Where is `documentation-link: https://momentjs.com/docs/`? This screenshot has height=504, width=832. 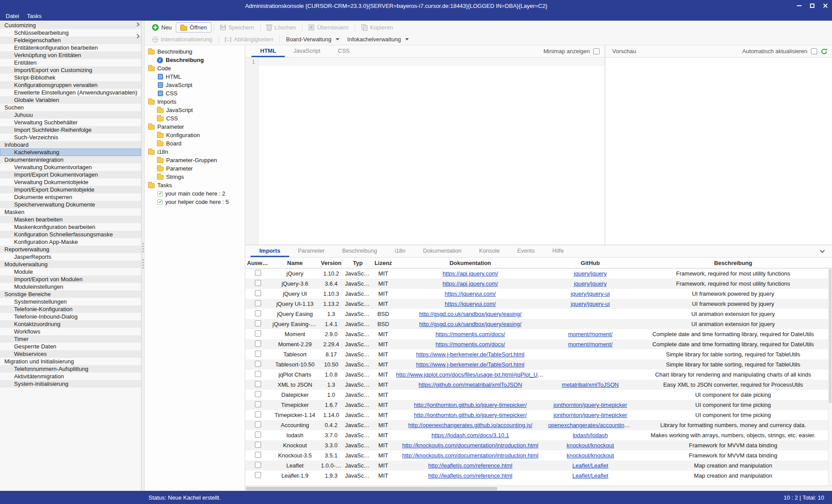
documentation-link: https://momentjs.com/docs/ is located at coordinates (470, 344).